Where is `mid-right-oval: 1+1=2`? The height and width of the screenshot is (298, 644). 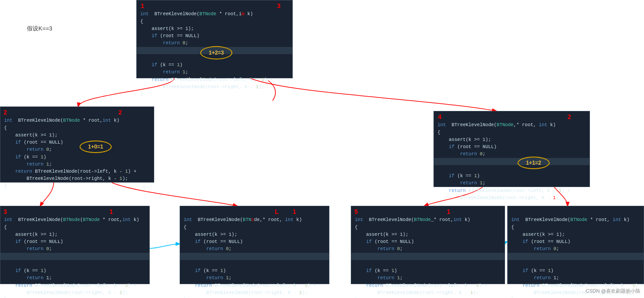
mid-right-oval: 1+1=2 is located at coordinates (534, 163).